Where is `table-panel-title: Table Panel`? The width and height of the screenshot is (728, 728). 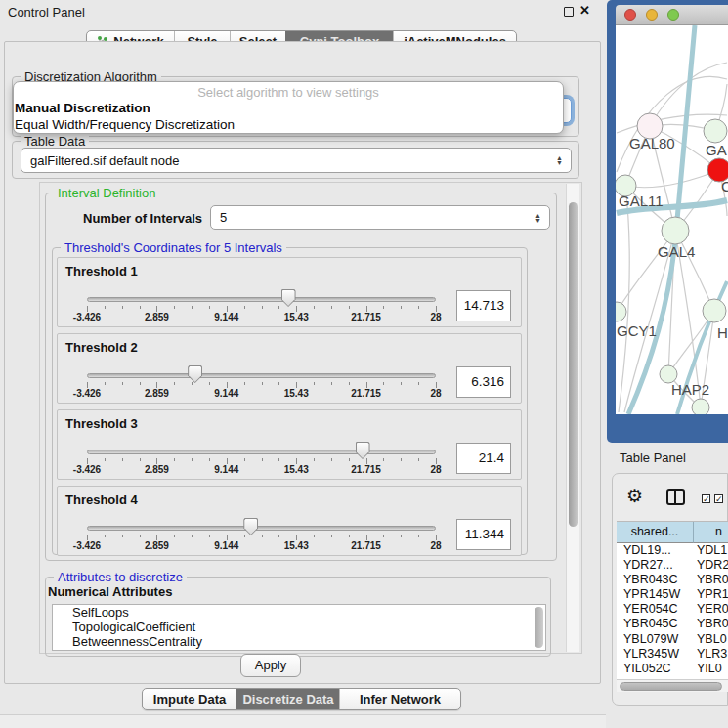
table-panel-title: Table Panel is located at coordinates (653, 457).